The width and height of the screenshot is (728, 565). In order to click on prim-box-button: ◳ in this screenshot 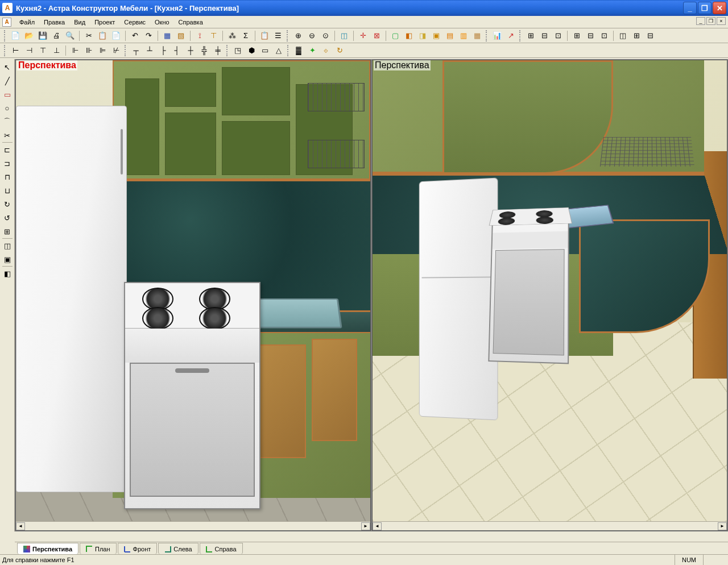, I will do `click(238, 51)`.